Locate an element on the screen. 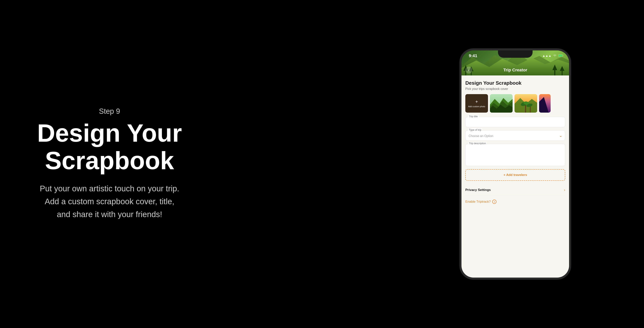 The image size is (644, 328). add-photo-label: Add custom photo is located at coordinates (477, 107).